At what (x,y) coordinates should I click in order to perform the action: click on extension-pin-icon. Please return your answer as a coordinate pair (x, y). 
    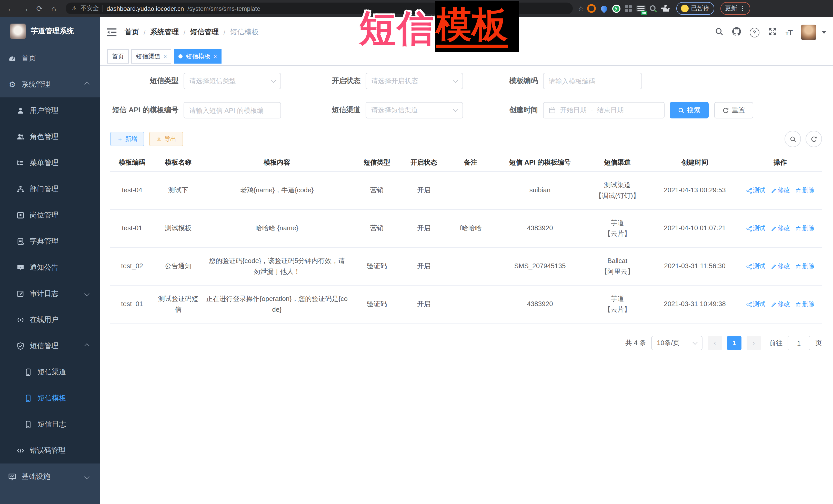
    Looking at the image, I should click on (604, 8).